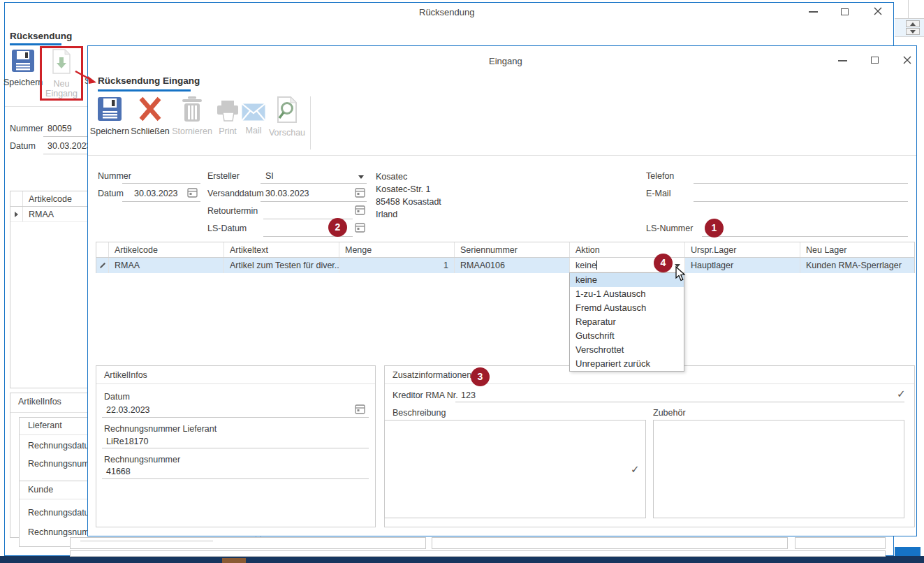  Describe the element at coordinates (70, 147) in the screenshot. I see `back-datum-value: 30.03.2023` at that location.